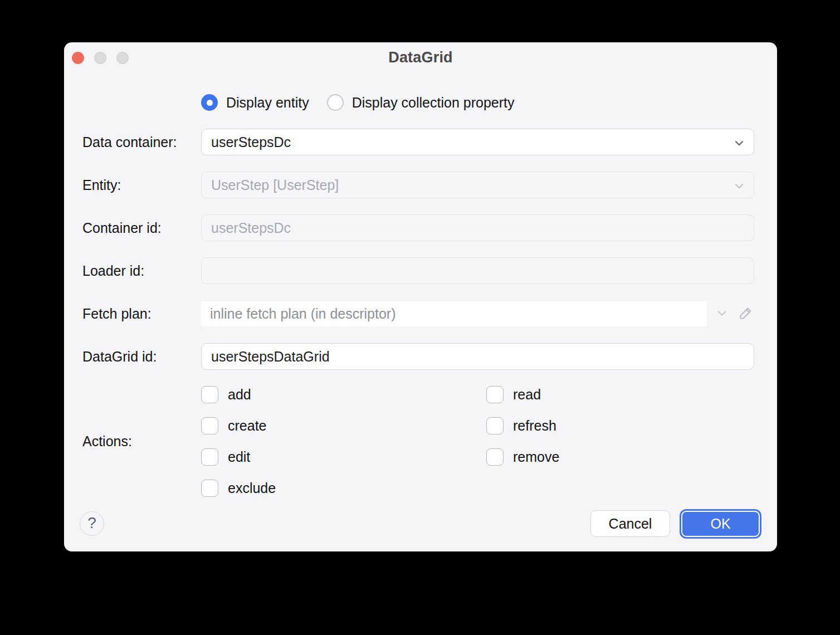  What do you see at coordinates (275, 185) in the screenshot?
I see `entity-value: UserStep [UserStep]` at bounding box center [275, 185].